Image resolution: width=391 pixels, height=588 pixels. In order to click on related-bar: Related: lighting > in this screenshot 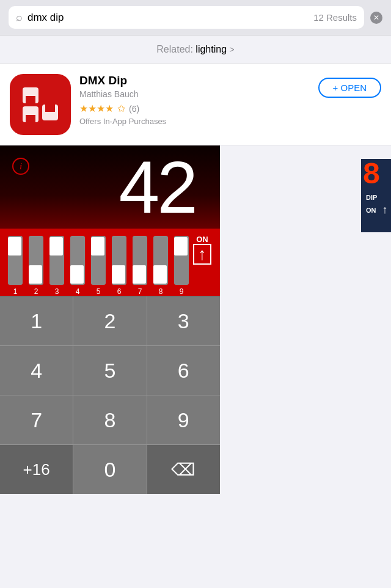, I will do `click(196, 50)`.